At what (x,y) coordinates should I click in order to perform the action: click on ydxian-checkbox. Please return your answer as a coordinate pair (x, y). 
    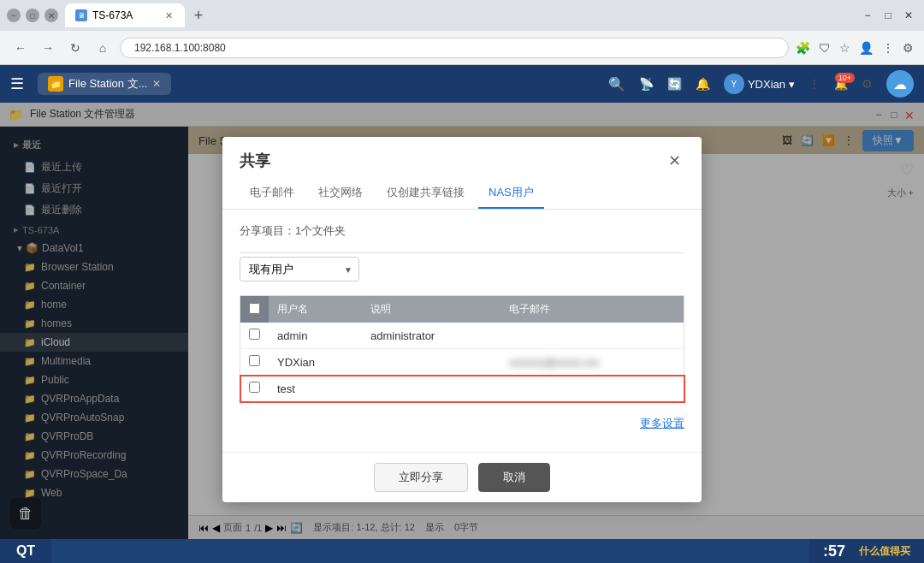
    Looking at the image, I should click on (255, 361).